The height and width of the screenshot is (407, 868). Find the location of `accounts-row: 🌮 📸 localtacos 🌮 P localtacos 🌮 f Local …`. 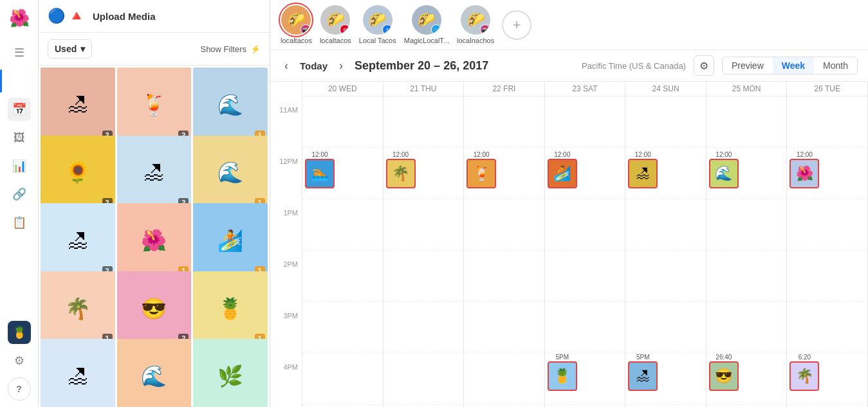

accounts-row: 🌮 📸 localtacos 🌮 P localtacos 🌮 f Local … is located at coordinates (569, 25).